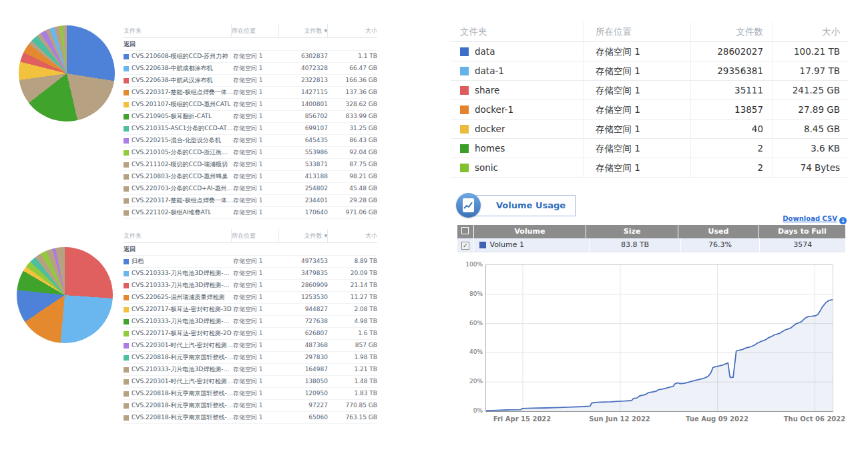 This screenshot has height=458, width=868. Describe the element at coordinates (172, 80) in the screenshot. I see `folder-link: CVS.220638-中航武汉涂布机` at that location.